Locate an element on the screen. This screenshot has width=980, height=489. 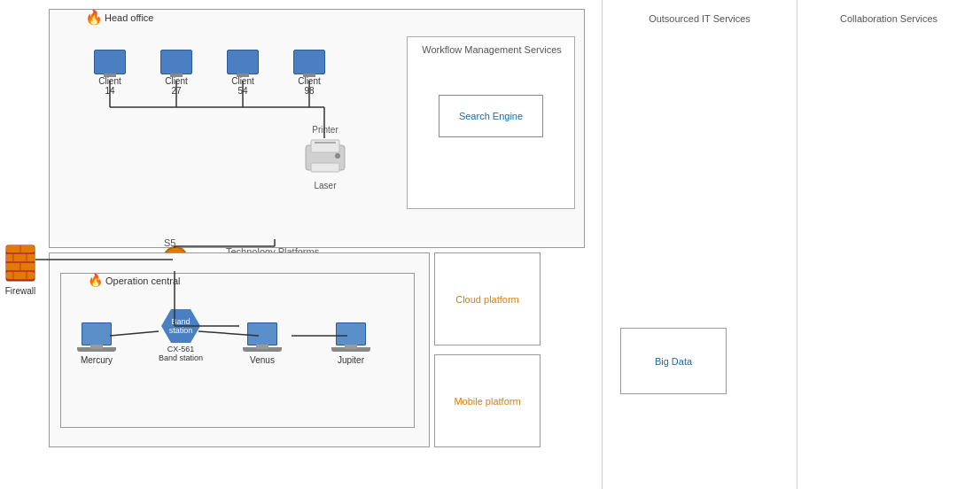
printer-area: Printer Laser is located at coordinates (325, 158).